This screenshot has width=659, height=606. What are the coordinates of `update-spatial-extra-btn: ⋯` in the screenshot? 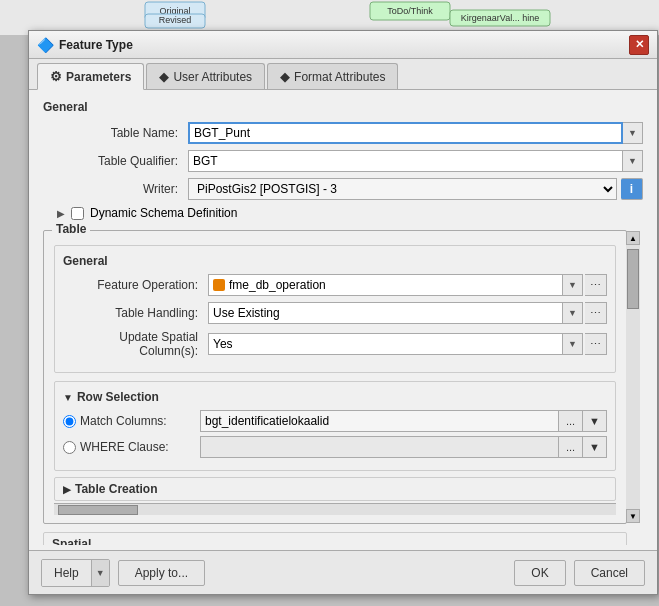 It's located at (596, 344).